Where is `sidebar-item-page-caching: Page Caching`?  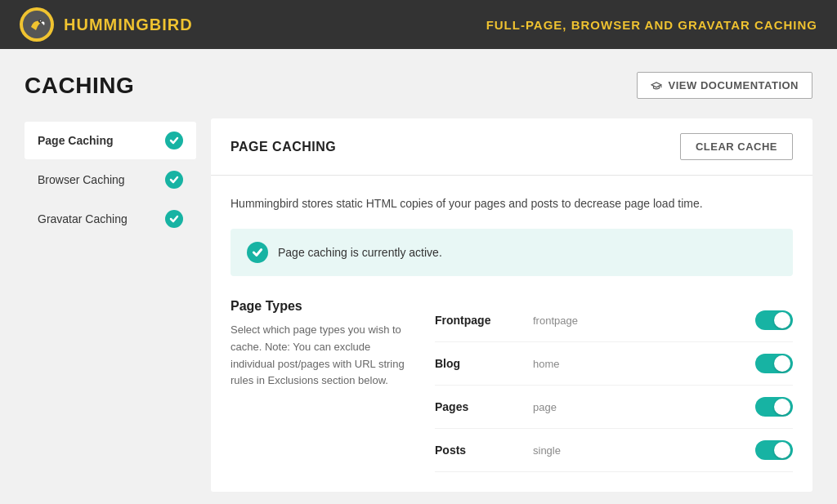 sidebar-item-page-caching: Page Caching is located at coordinates (110, 140).